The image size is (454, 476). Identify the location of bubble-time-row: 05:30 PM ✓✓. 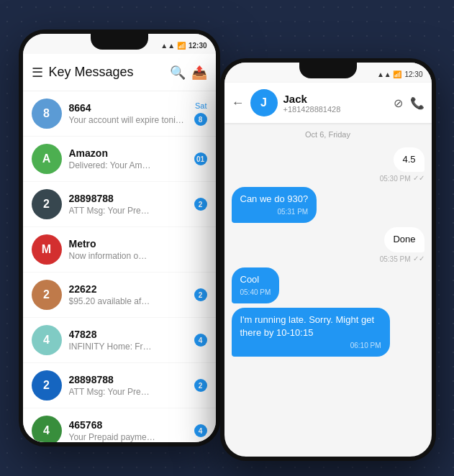
(402, 178).